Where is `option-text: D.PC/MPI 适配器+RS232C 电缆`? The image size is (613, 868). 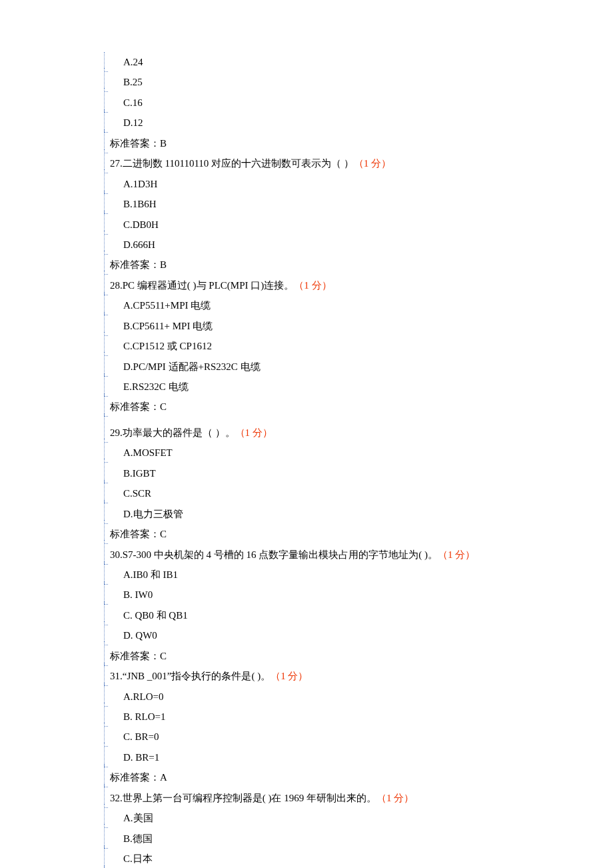
option-text: D.PC/MPI 适配器+RS232C 电缆 is located at coordinates (328, 367).